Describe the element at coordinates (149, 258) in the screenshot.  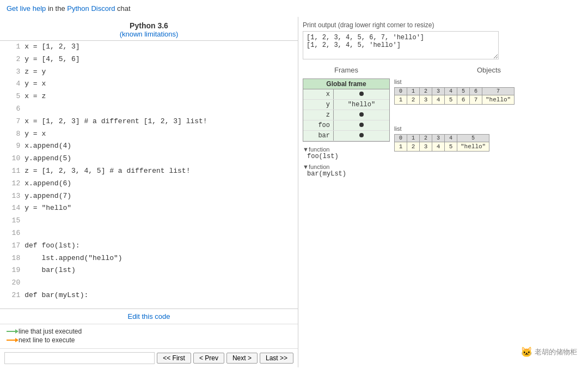
I see `code-row: 18 lst.append("hello")` at that location.